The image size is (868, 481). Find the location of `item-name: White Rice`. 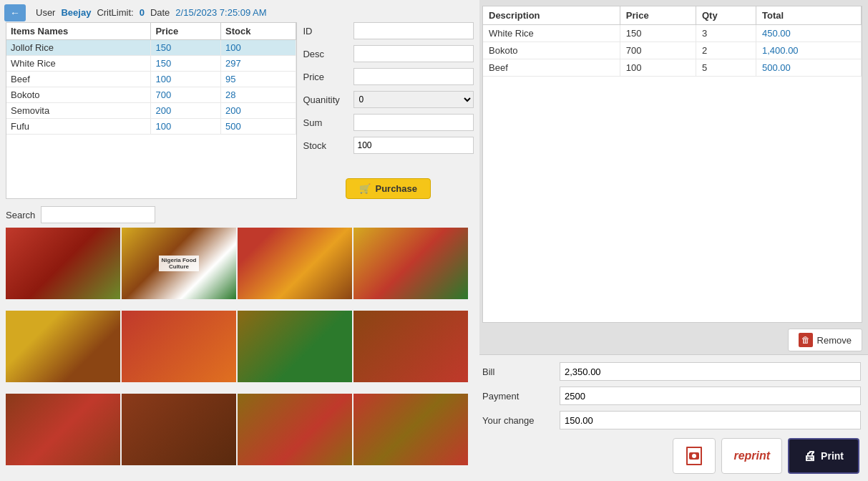

item-name: White Rice is located at coordinates (79, 64).